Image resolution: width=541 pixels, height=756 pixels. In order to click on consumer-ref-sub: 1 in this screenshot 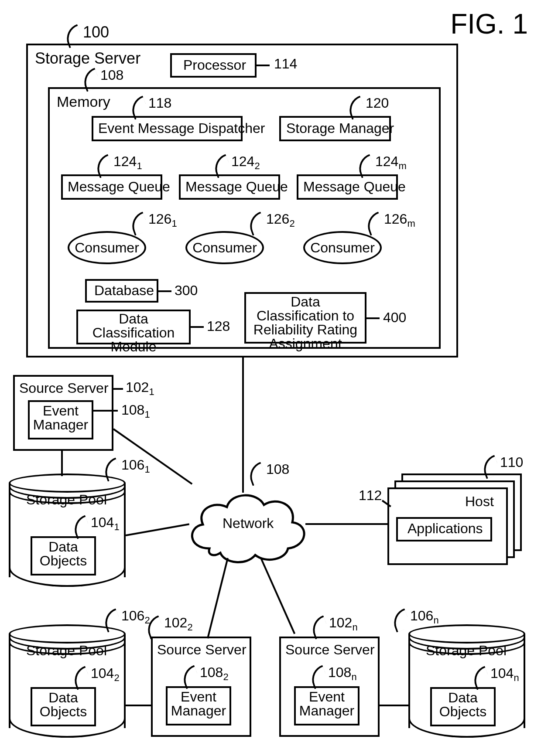, I will do `click(174, 223)`.